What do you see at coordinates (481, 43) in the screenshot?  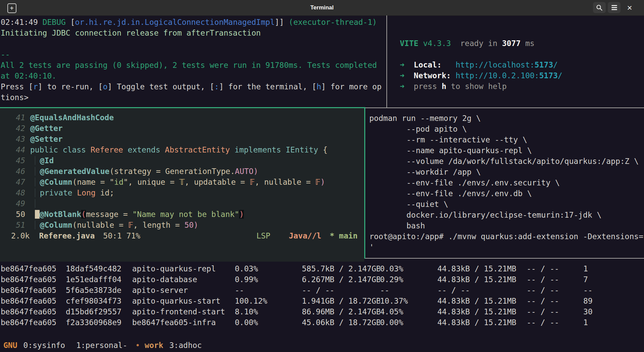 I see `text-segment: ready in` at bounding box center [481, 43].